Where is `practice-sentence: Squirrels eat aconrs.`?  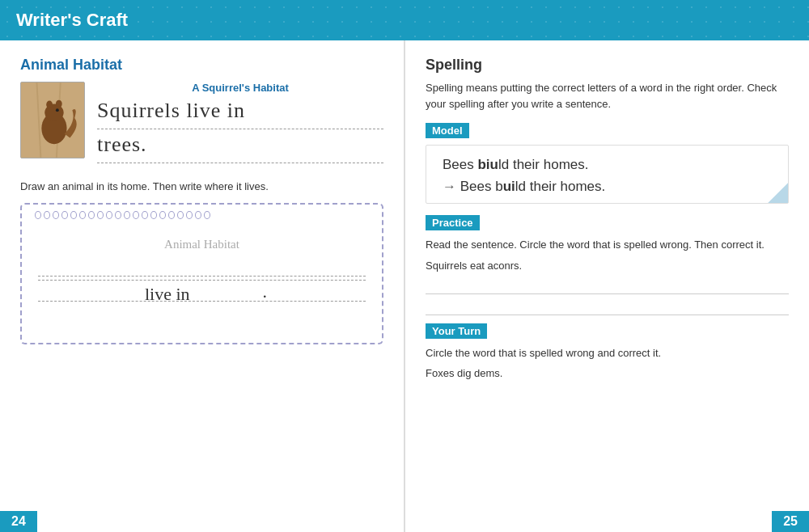
practice-sentence: Squirrels eat aconrs. is located at coordinates (607, 265).